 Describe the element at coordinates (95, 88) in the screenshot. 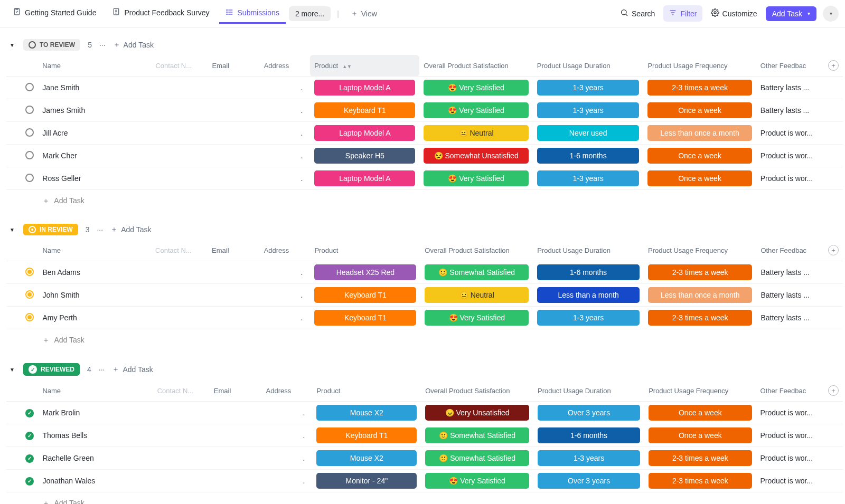

I see `task-name: Jane Smith` at that location.